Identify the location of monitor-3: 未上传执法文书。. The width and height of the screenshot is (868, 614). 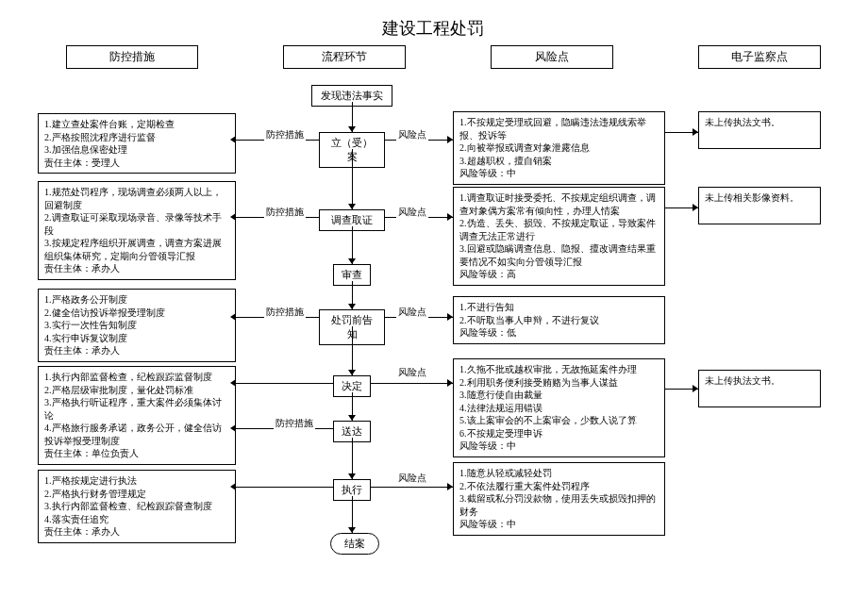
(760, 389).